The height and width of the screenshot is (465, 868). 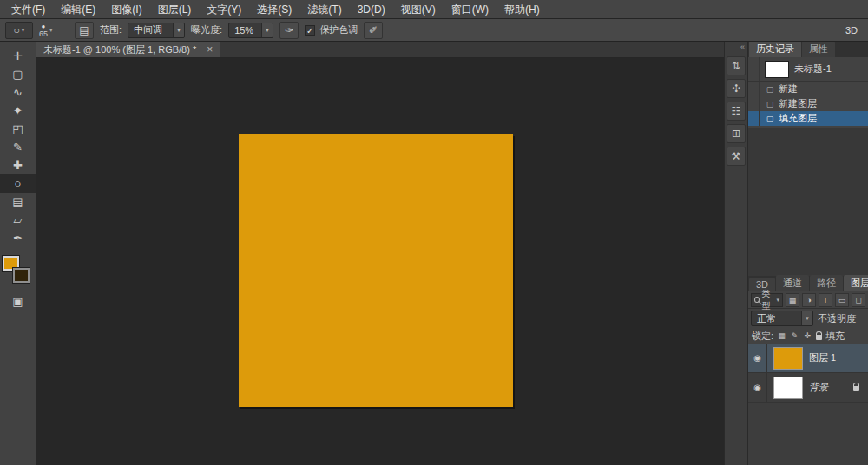 What do you see at coordinates (826, 283) in the screenshot?
I see `tab-paths: 路径` at bounding box center [826, 283].